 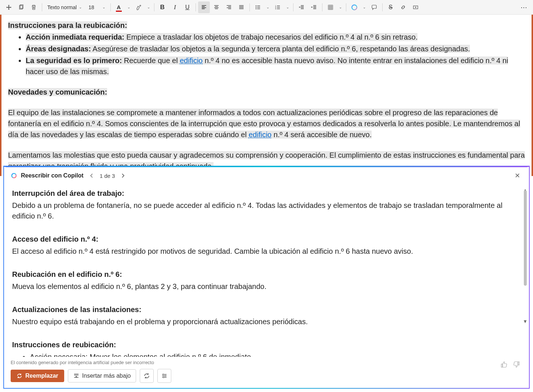 What do you see at coordinates (504, 364) in the screenshot?
I see `thumbs-up-button` at bounding box center [504, 364].